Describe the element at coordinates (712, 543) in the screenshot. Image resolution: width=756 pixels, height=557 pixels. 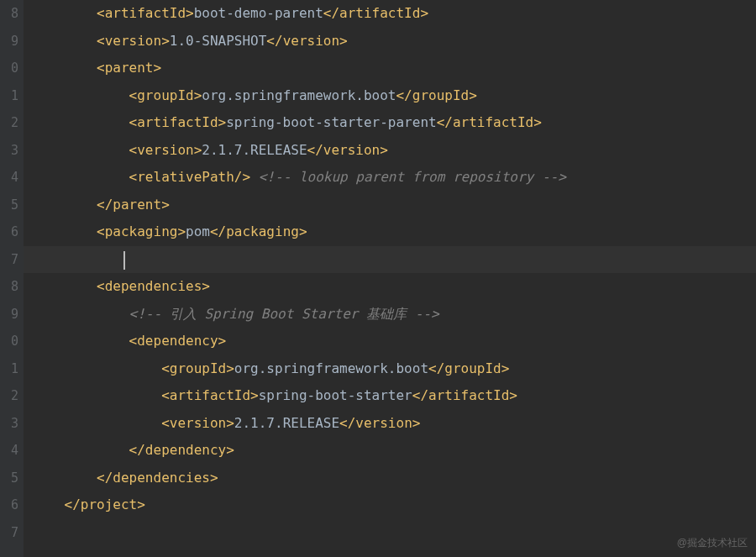
I see `watermark-label: @掘金技术社区` at that location.